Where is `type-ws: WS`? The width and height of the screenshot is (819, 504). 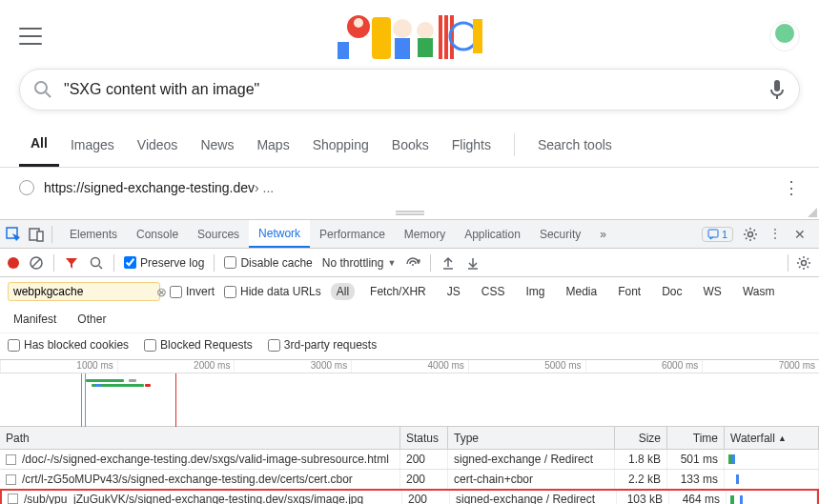
type-ws: WS is located at coordinates (713, 292).